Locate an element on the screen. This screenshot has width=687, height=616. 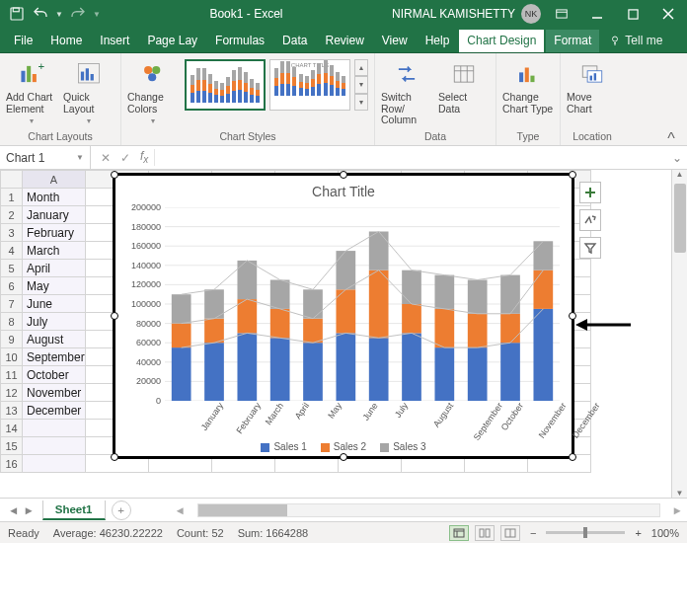
row-header: 11 is located at coordinates (12, 375).